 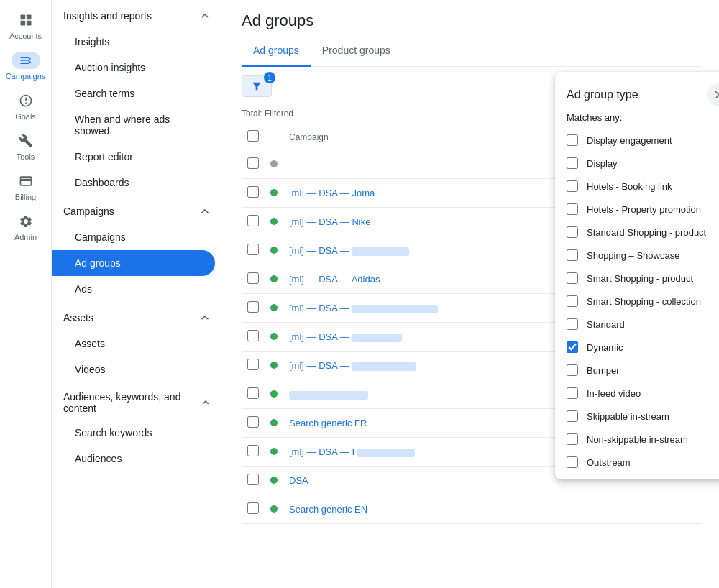 I want to click on sidebar-item-tools: Tools, so click(x=26, y=147).